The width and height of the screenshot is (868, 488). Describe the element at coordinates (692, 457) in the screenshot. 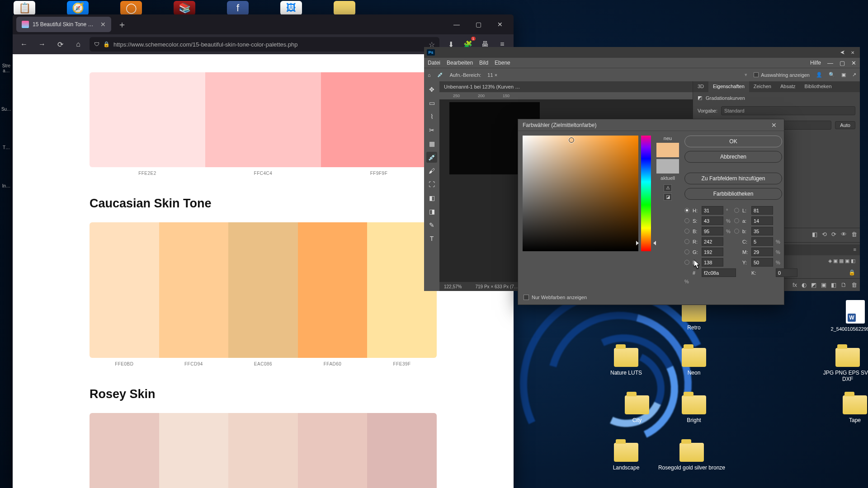

I see `desktop-folder-rosegold: Rosegold gold silver bronze` at that location.